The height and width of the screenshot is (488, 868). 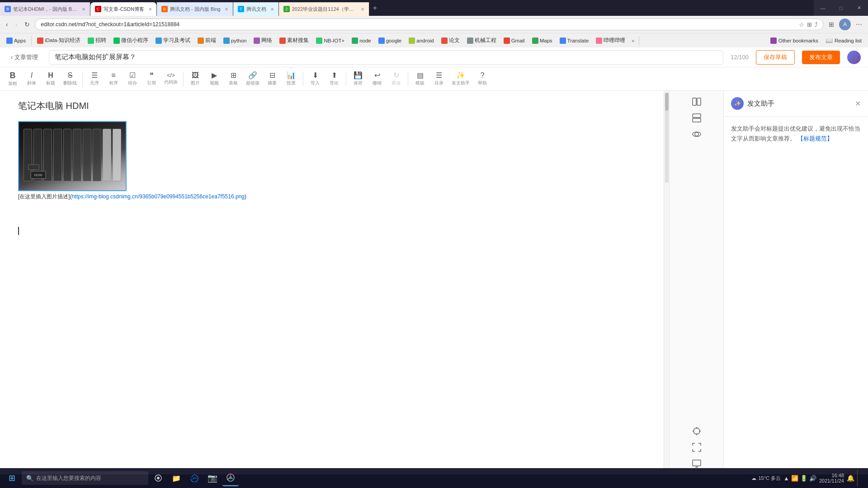 What do you see at coordinates (233, 79) in the screenshot?
I see `toolbar-table: ⊞ 表格` at bounding box center [233, 79].